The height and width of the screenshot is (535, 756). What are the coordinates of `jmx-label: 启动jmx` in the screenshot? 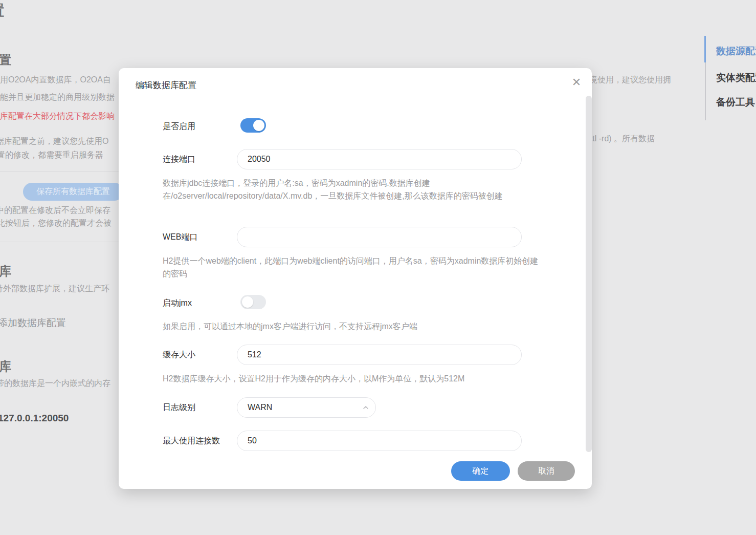 It's located at (177, 303).